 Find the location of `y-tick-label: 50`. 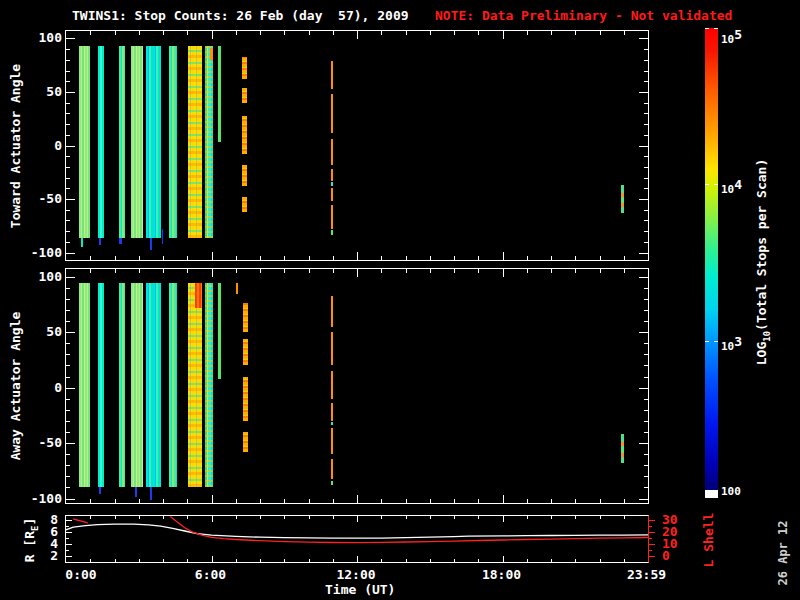

y-tick-label: 50 is located at coordinates (43, 332).